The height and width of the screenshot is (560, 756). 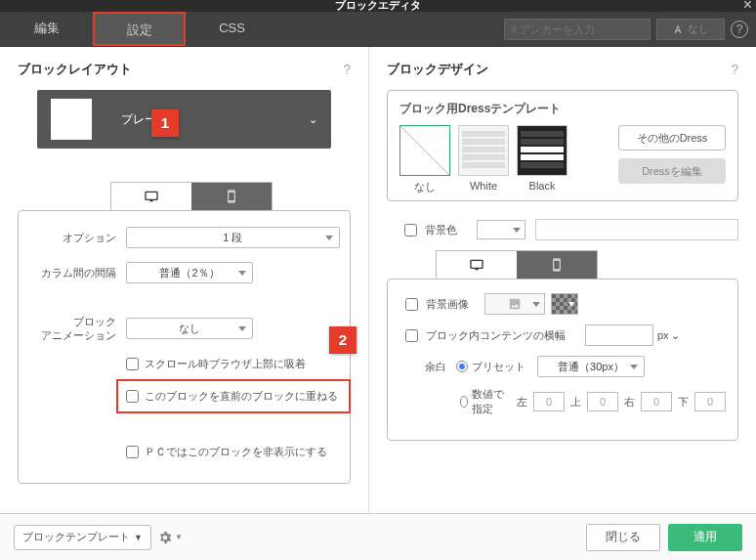 I want to click on bgimage-checkbox, so click(x=412, y=305).